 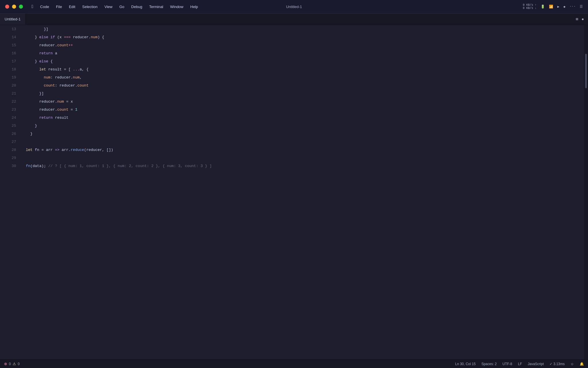 What do you see at coordinates (305, 45) in the screenshot?
I see `code-line-15: reducer.count++` at bounding box center [305, 45].